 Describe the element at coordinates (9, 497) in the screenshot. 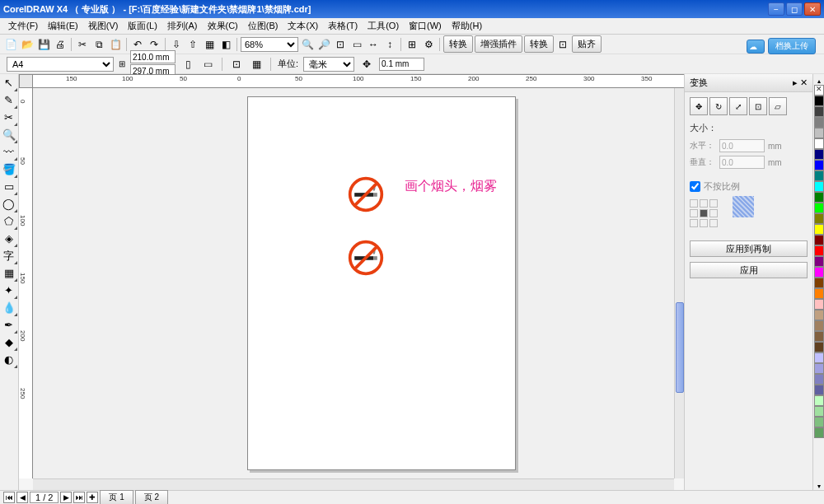

I see `first-page-icon: ⏮` at that location.